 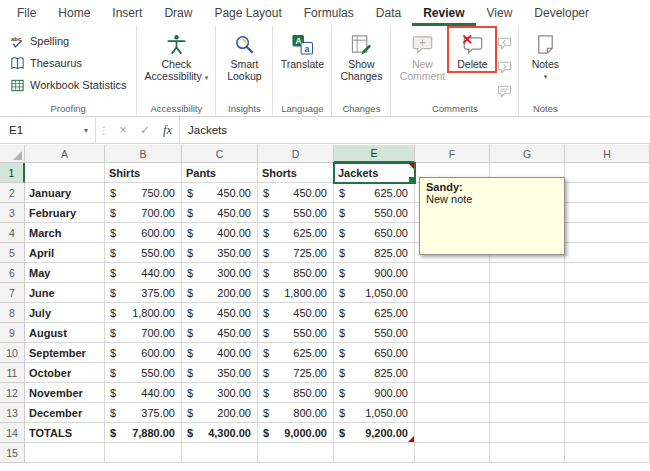 I want to click on row-header-5: 5, so click(x=12, y=253).